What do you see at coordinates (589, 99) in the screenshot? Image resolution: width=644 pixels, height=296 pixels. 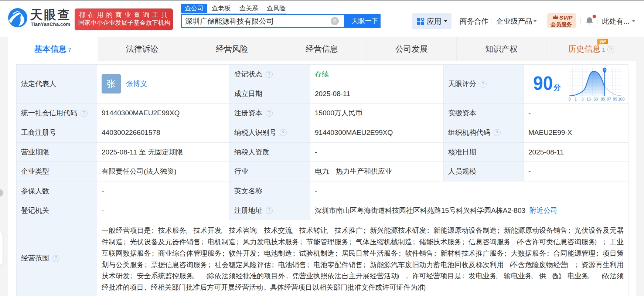 I see `svg-text: 15` at bounding box center [589, 99].